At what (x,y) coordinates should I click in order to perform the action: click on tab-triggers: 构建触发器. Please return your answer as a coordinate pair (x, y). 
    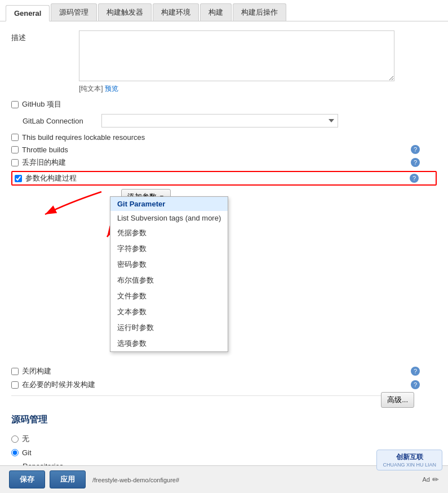
    Looking at the image, I should click on (125, 12).